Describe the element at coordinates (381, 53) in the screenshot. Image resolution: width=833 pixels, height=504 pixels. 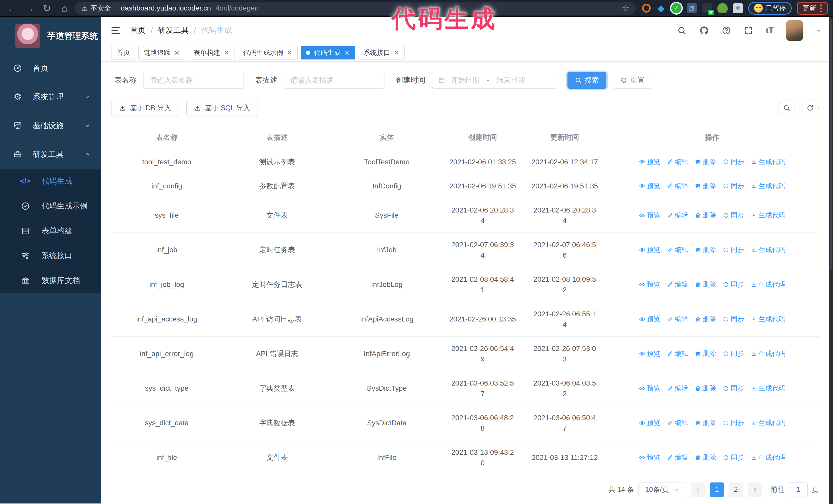
I see `tab-系统接口: 系统接口✕` at that location.